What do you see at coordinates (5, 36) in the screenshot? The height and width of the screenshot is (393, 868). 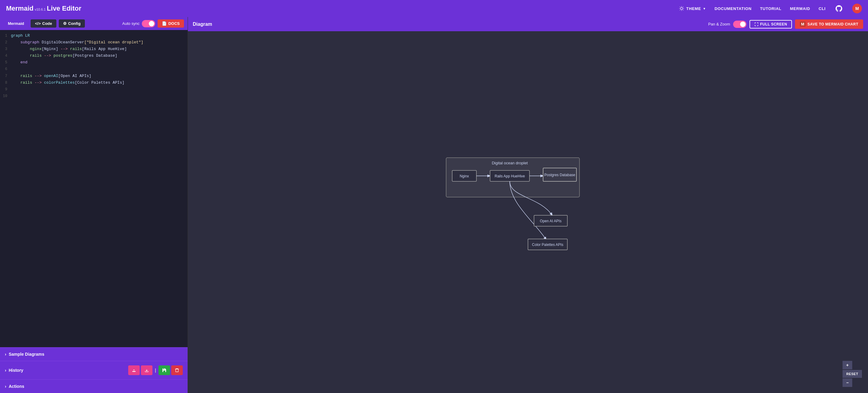 I see `line-num: 1` at bounding box center [5, 36].